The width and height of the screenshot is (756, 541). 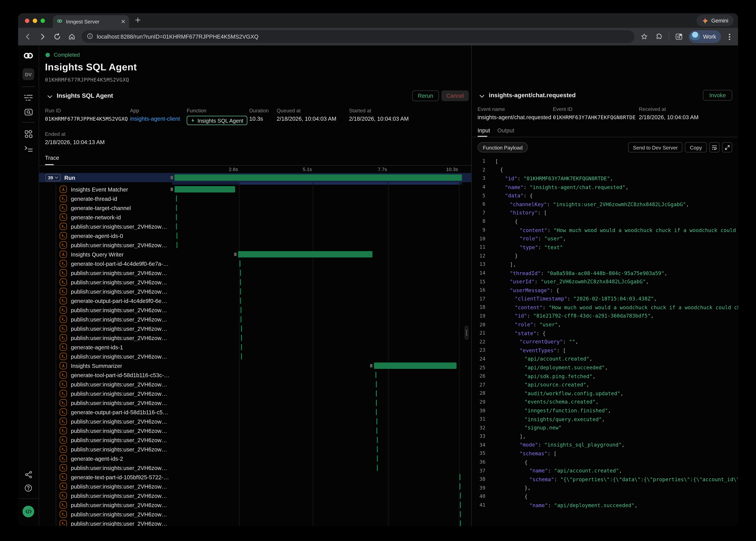 What do you see at coordinates (28, 98) in the screenshot?
I see `sidebar-item-runs` at bounding box center [28, 98].